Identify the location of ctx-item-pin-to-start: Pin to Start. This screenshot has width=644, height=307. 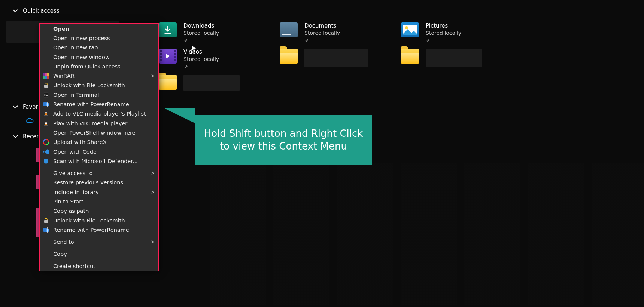
(99, 201).